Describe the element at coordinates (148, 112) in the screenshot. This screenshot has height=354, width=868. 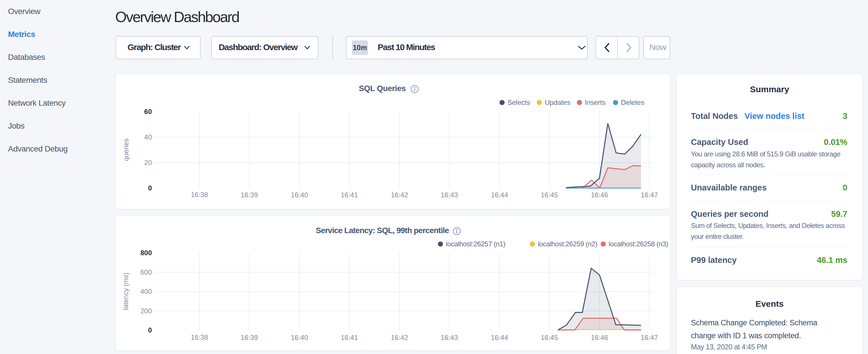
I see `svg-text: 60` at that location.